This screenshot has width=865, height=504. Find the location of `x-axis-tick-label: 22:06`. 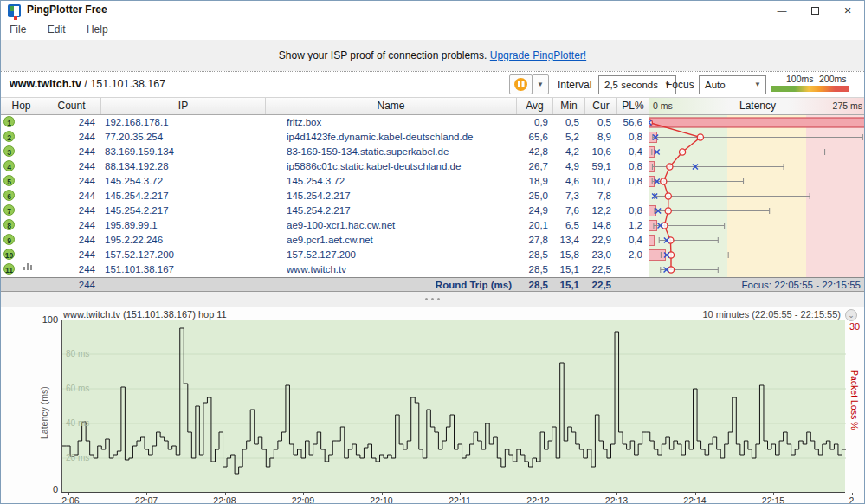

x-axis-tick-label: 22:06 is located at coordinates (71, 500).